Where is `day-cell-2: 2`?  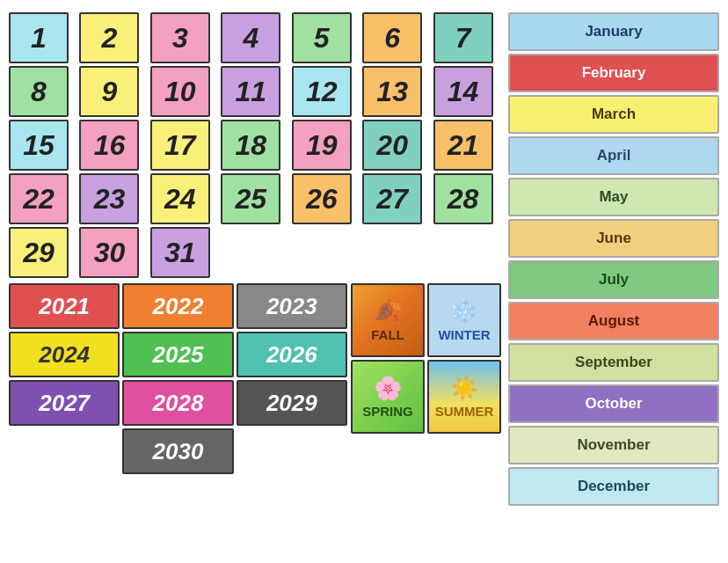 day-cell-2: 2 is located at coordinates (109, 38).